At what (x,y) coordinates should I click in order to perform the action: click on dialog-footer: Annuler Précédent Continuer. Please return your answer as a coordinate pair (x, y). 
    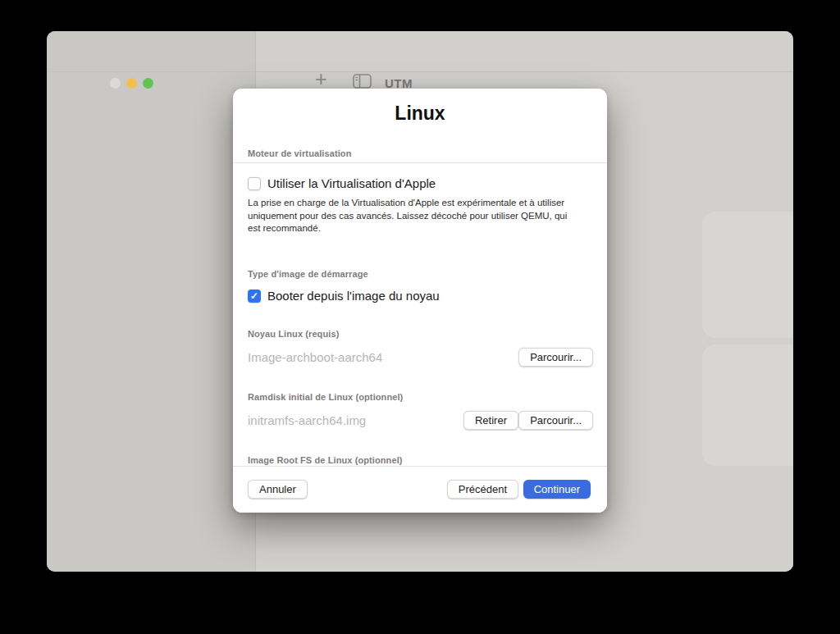
    Looking at the image, I should click on (420, 489).